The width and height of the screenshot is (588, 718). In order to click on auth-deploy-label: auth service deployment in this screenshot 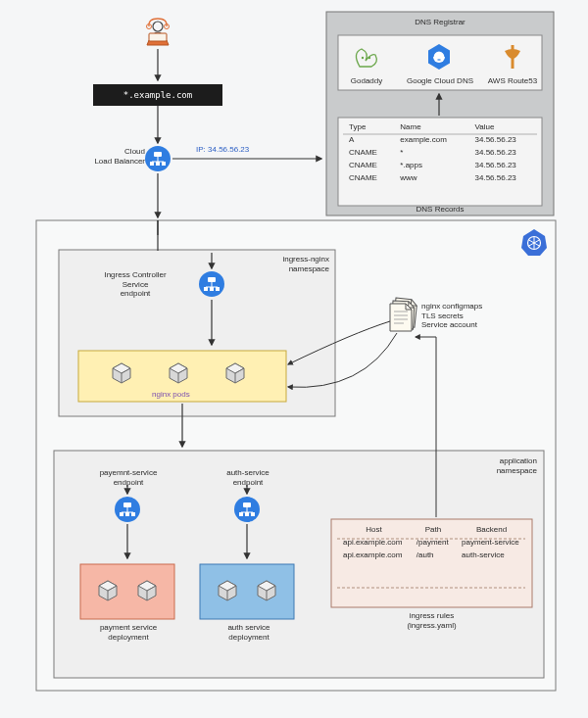, I will do `click(249, 633)`.